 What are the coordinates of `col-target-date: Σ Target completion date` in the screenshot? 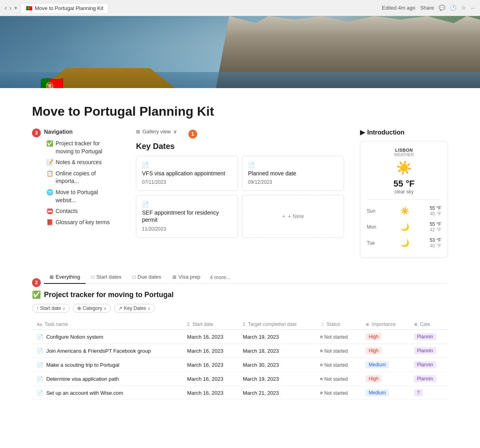 It's located at (277, 324).